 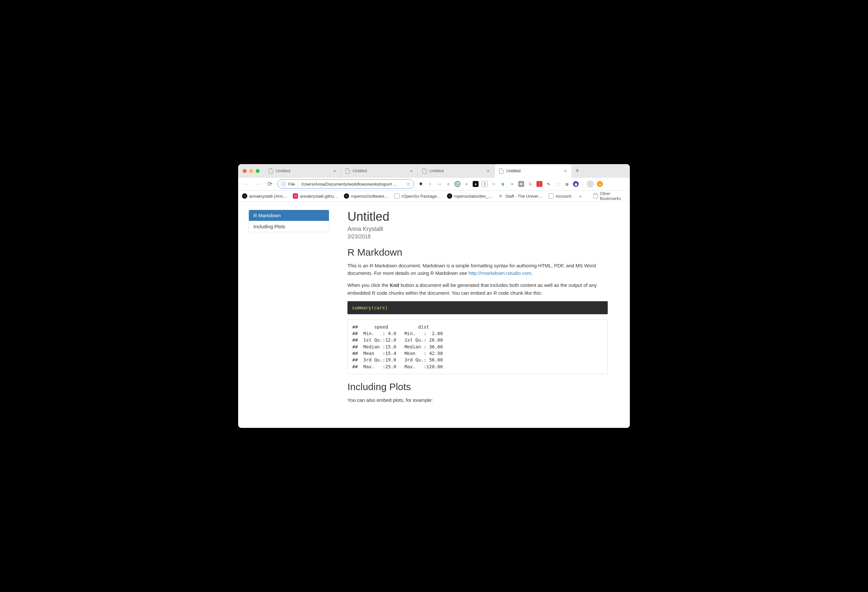 I want to click on bookmark-item: ⛨ Staff - The Univer…, so click(x=520, y=196).